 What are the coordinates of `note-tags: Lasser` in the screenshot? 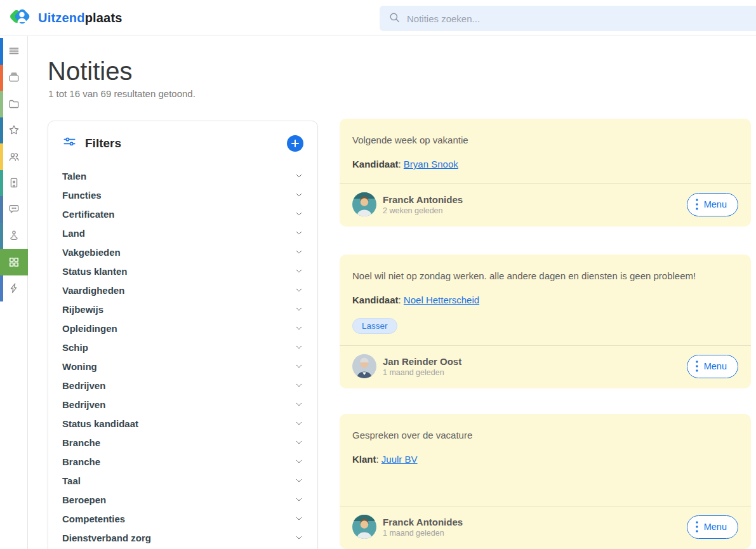 It's located at (545, 326).